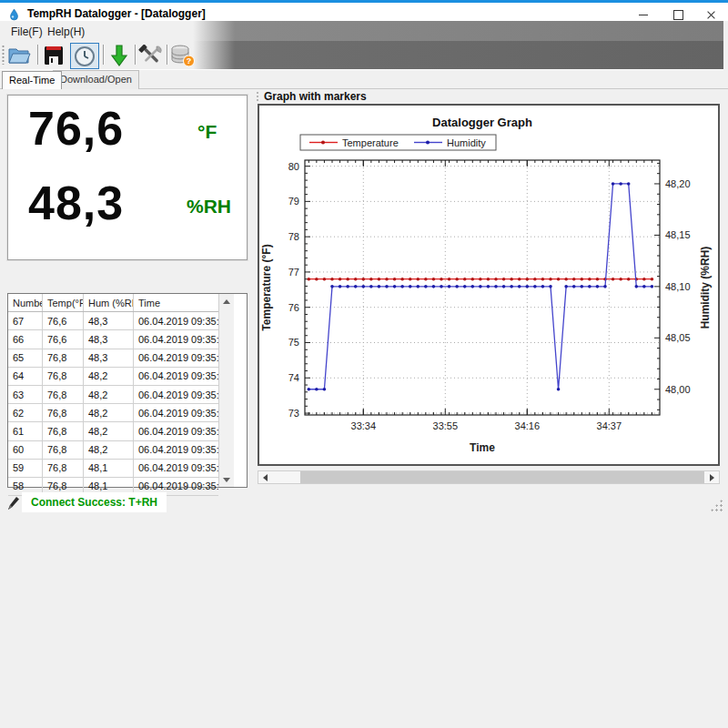  Describe the element at coordinates (294, 308) in the screenshot. I see `svg-text: 76` at that location.